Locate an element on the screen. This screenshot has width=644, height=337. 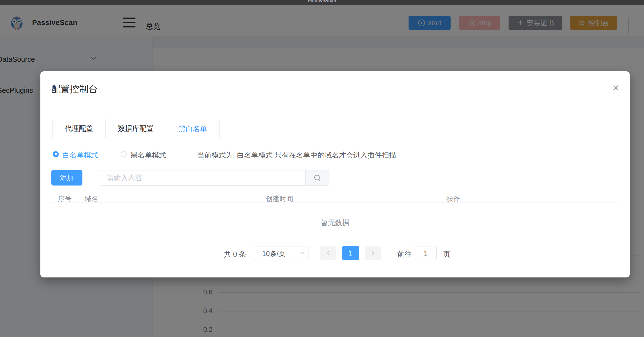
window-titlebar: PassiveScan is located at coordinates (322, 2).